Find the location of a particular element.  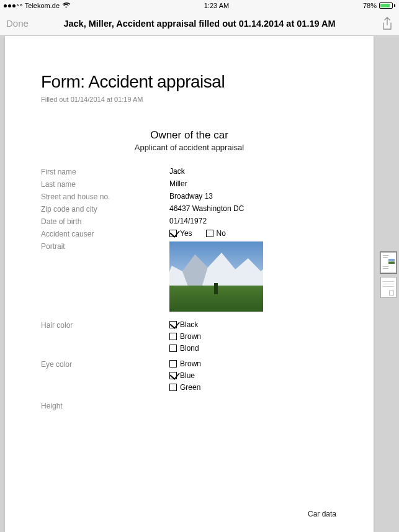

label-height: Height is located at coordinates (105, 406).